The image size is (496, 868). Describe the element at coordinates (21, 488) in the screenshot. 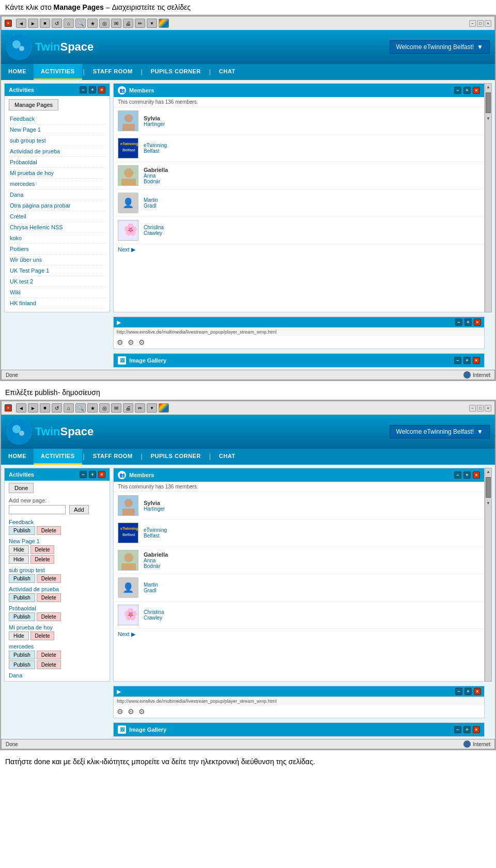

I see `done-button: Done` at that location.